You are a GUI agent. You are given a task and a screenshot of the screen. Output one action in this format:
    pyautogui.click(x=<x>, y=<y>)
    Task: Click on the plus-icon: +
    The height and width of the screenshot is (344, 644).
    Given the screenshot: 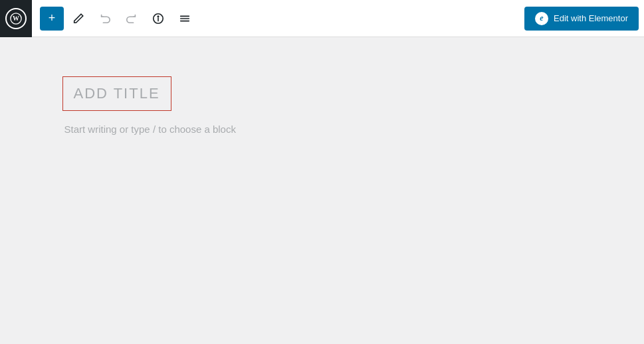 What is the action you would take?
    pyautogui.click(x=52, y=19)
    